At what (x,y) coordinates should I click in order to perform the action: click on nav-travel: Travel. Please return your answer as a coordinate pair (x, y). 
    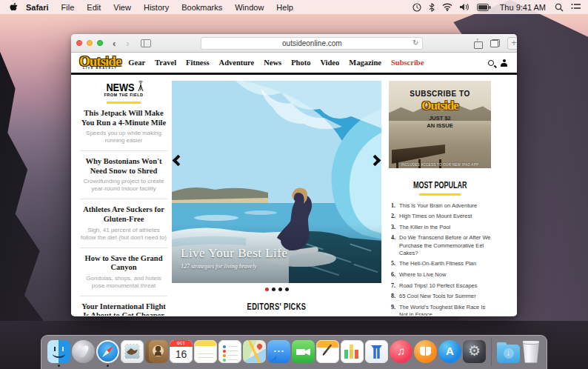
    Looking at the image, I should click on (166, 62).